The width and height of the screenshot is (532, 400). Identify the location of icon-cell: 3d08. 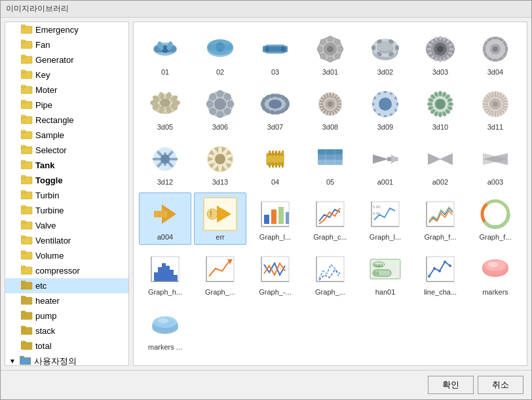
(330, 109).